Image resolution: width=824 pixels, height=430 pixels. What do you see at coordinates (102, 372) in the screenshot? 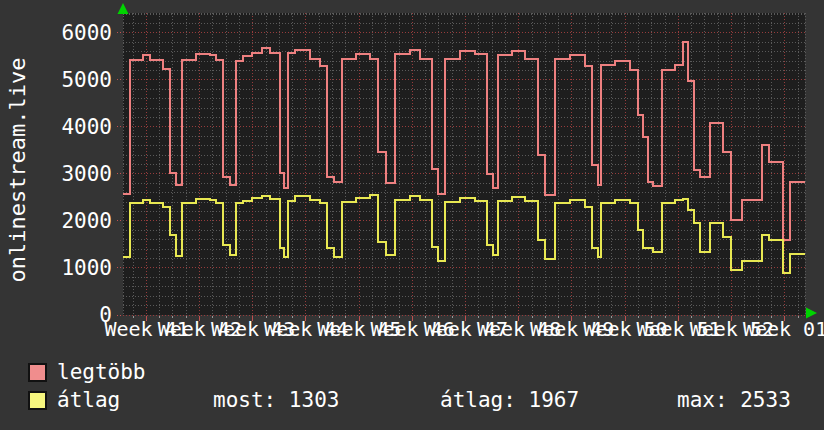
I see `legend-label-max: legtöbb` at bounding box center [102, 372].